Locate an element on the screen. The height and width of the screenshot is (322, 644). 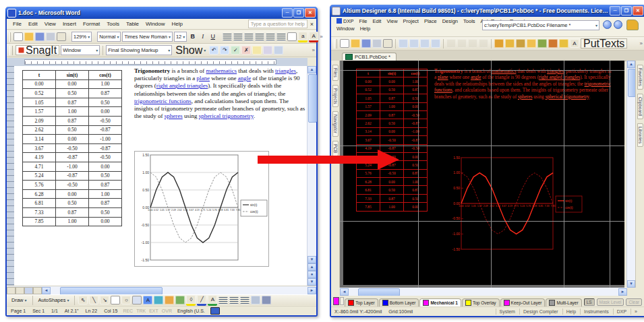
menu-help: Help is located at coordinates (365, 28).